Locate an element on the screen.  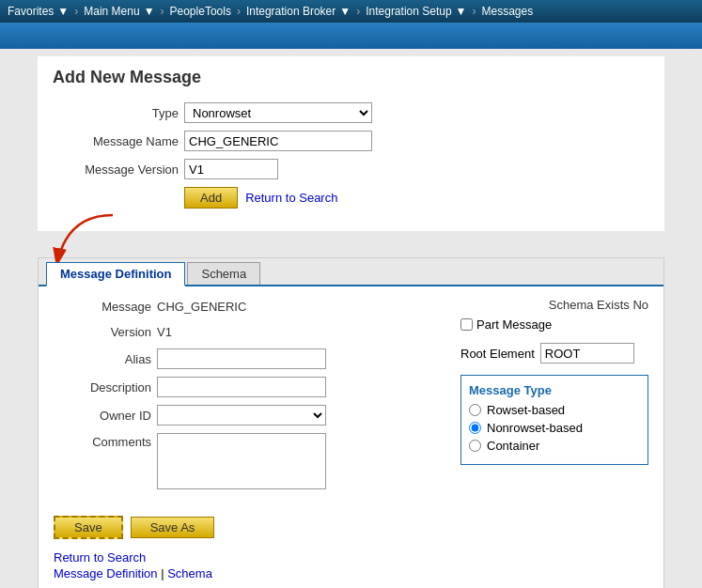
def-alias-row: Alias is located at coordinates (248, 359).